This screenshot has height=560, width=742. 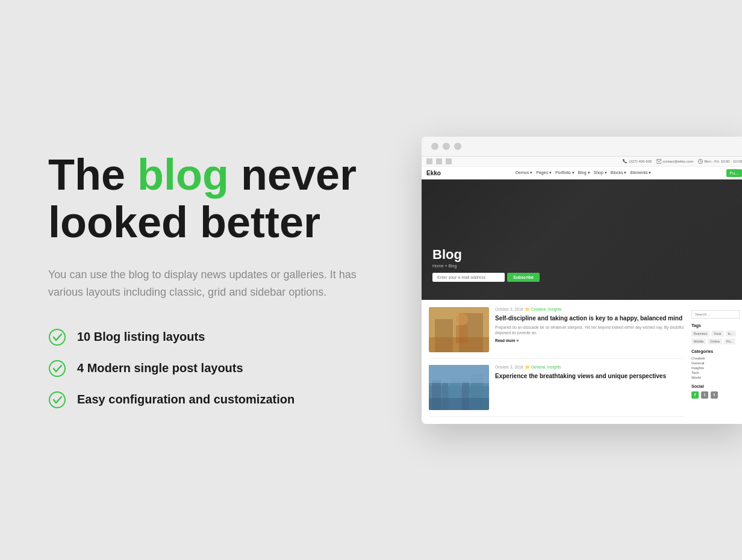 I want to click on topbar-email: contact@ekko.com, so click(x=675, y=161).